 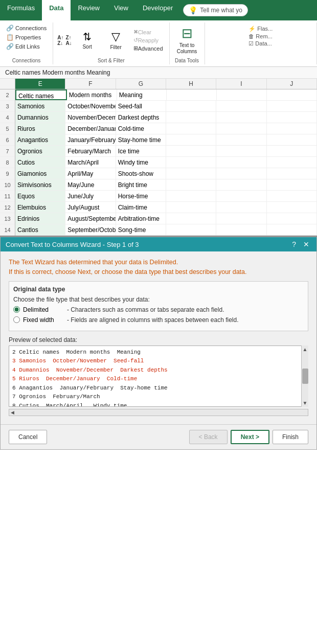 I want to click on cell-8-0: Giamonios, so click(x=40, y=174).